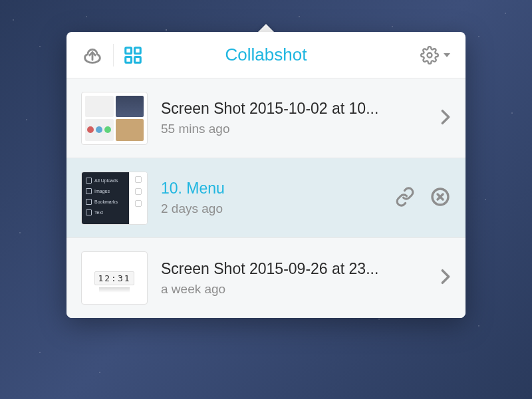 This screenshot has width=532, height=399. I want to click on grid-view-icon, so click(133, 55).